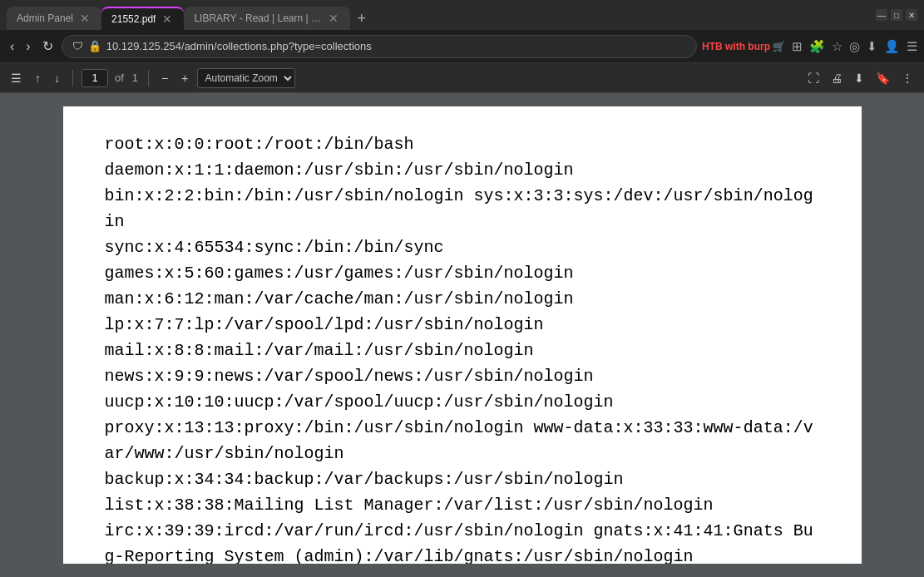 The image size is (924, 577). What do you see at coordinates (797, 47) in the screenshot?
I see `mosaic-icon: ⊞` at bounding box center [797, 47].